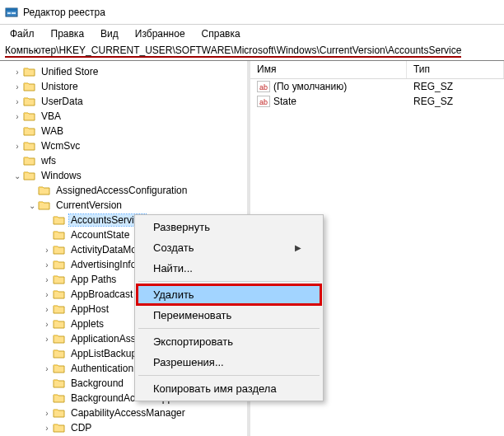 The height and width of the screenshot is (436, 504). What do you see at coordinates (102, 294) in the screenshot?
I see `tree-label: AppBroadcast` at bounding box center [102, 294].